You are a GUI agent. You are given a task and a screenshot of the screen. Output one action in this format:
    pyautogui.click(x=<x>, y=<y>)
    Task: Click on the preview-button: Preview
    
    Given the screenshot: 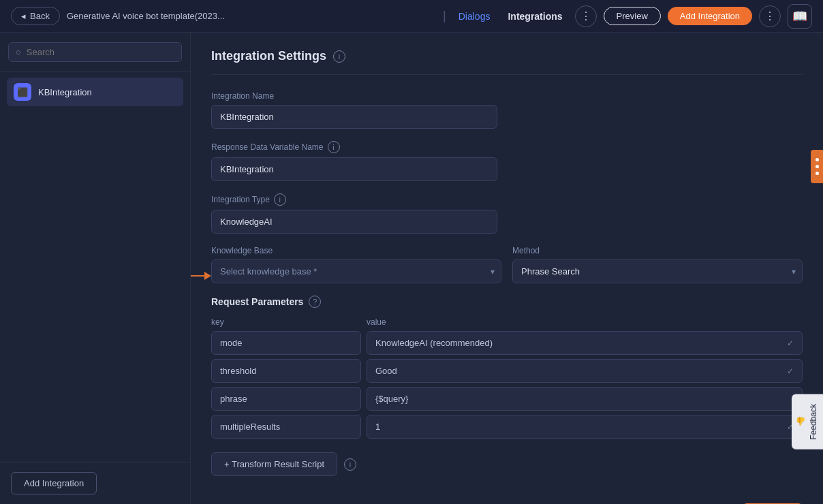 What is the action you would take?
    pyautogui.click(x=632, y=16)
    